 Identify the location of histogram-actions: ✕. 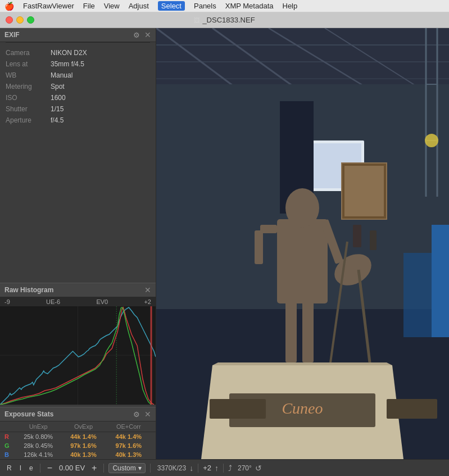
(148, 290).